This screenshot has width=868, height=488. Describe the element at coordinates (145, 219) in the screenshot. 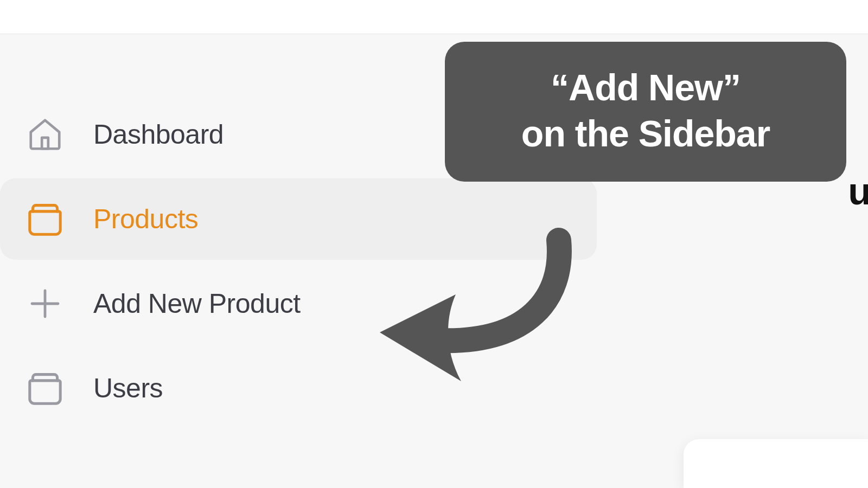

I see `sidebar-item-label: Products` at that location.